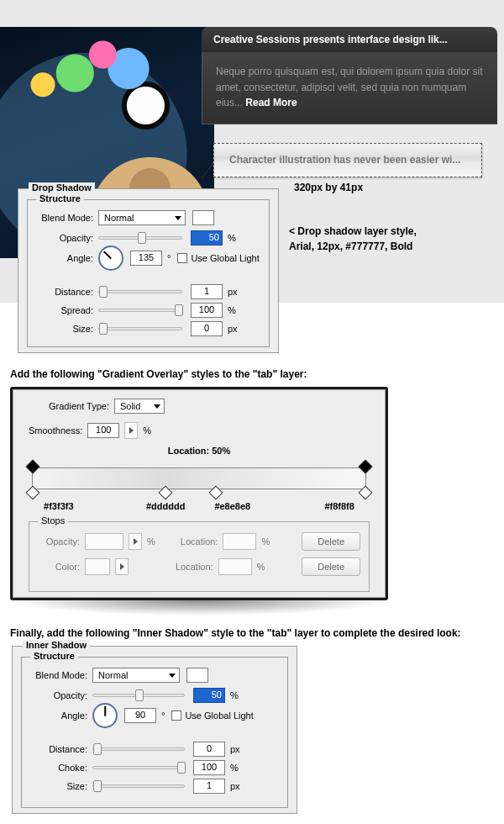 Image resolution: width=504 pixels, height=824 pixels. What do you see at coordinates (199, 478) in the screenshot?
I see `gradient-preview` at bounding box center [199, 478].